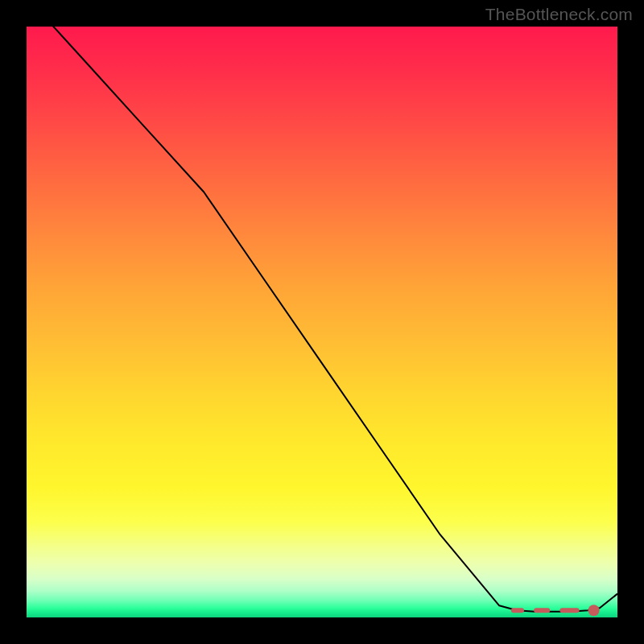  What do you see at coordinates (559, 14) in the screenshot?
I see `watermark-text: TheBottleneck.com` at bounding box center [559, 14].